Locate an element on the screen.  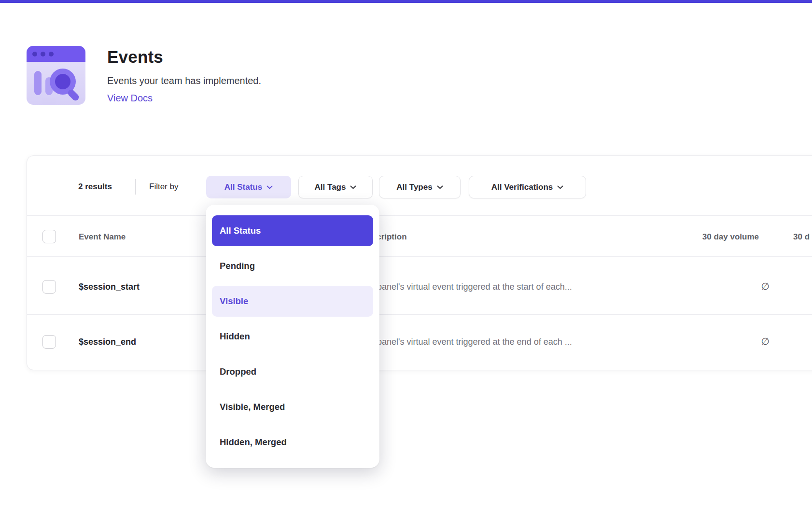
filter-chip-types: All Types is located at coordinates (420, 187).